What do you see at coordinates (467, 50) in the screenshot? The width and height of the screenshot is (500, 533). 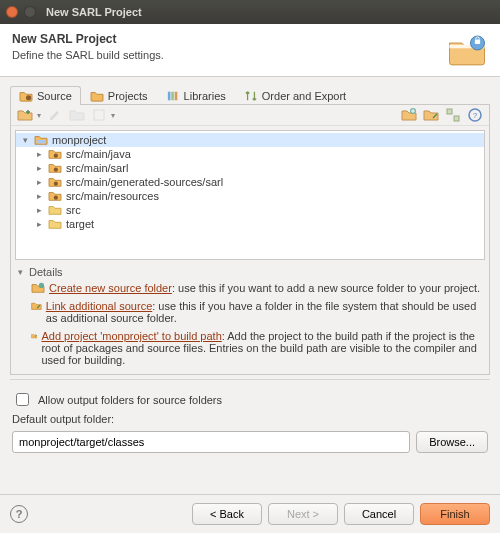 I see `folder-wizard-icon` at bounding box center [467, 50].